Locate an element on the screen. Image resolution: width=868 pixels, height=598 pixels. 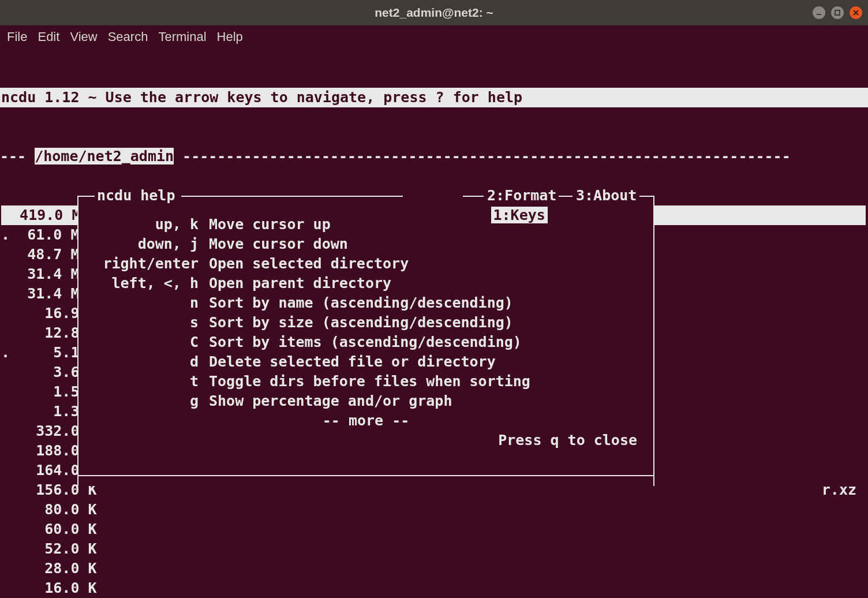
help-desc: Open selected directory is located at coordinates (304, 264).